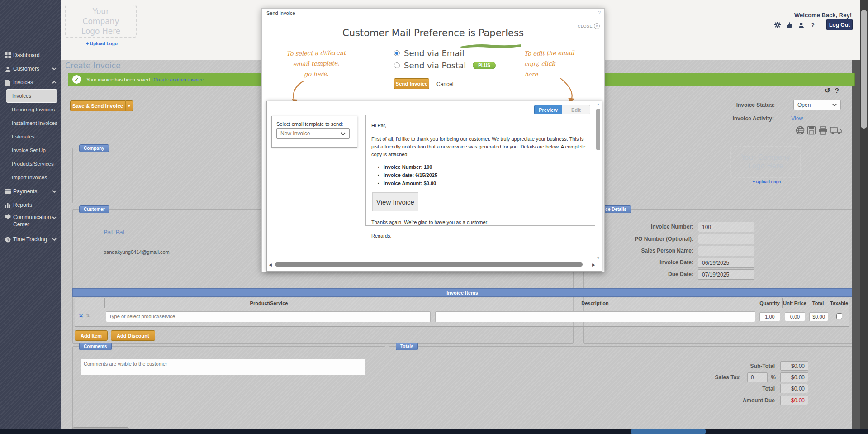  I want to click on truck-icon, so click(836, 131).